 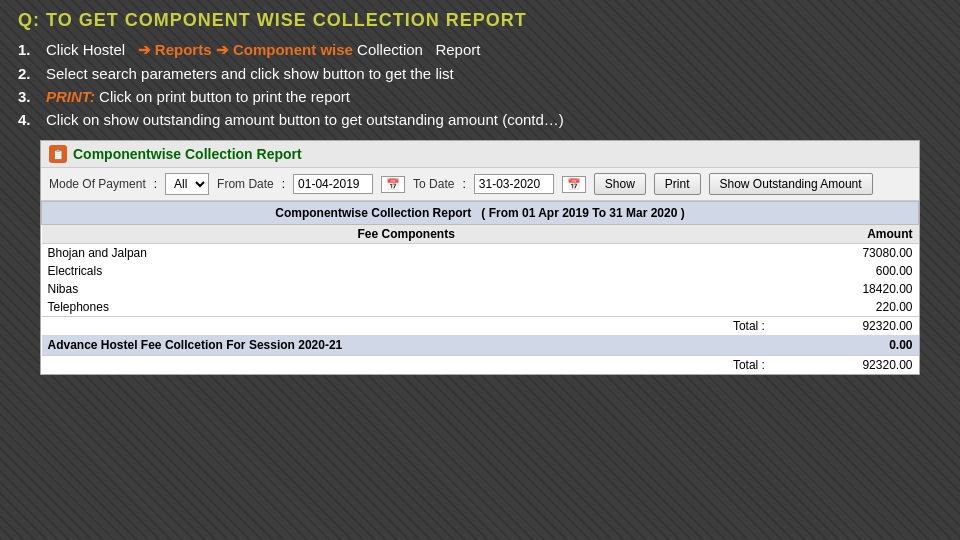 What do you see at coordinates (333, 184) in the screenshot?
I see `from-date-input` at bounding box center [333, 184].